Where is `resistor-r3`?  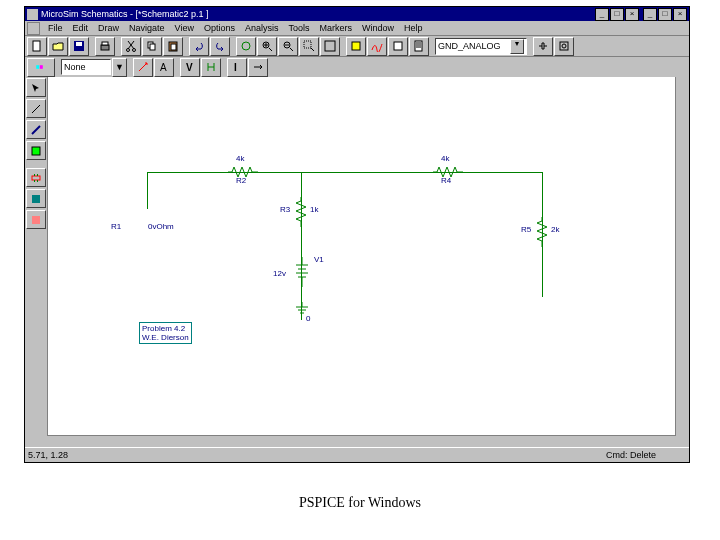 resistor-r3 is located at coordinates (301, 212).